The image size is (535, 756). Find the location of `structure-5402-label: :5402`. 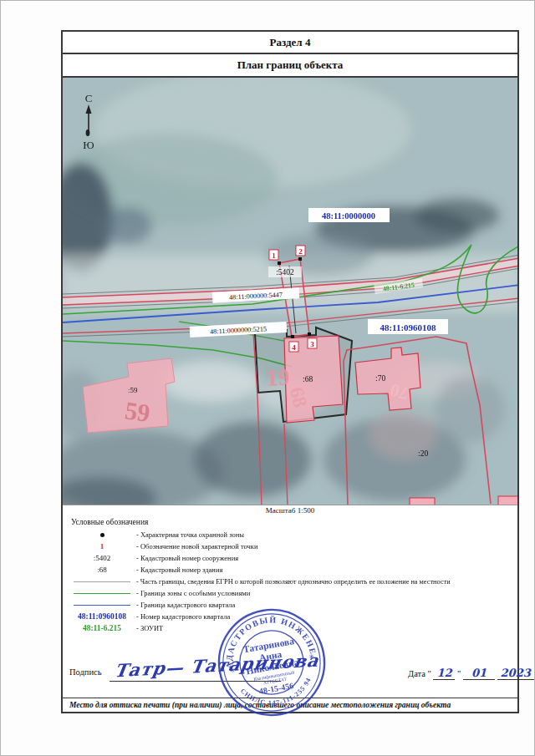

structure-5402-label: :5402 is located at coordinates (285, 272).